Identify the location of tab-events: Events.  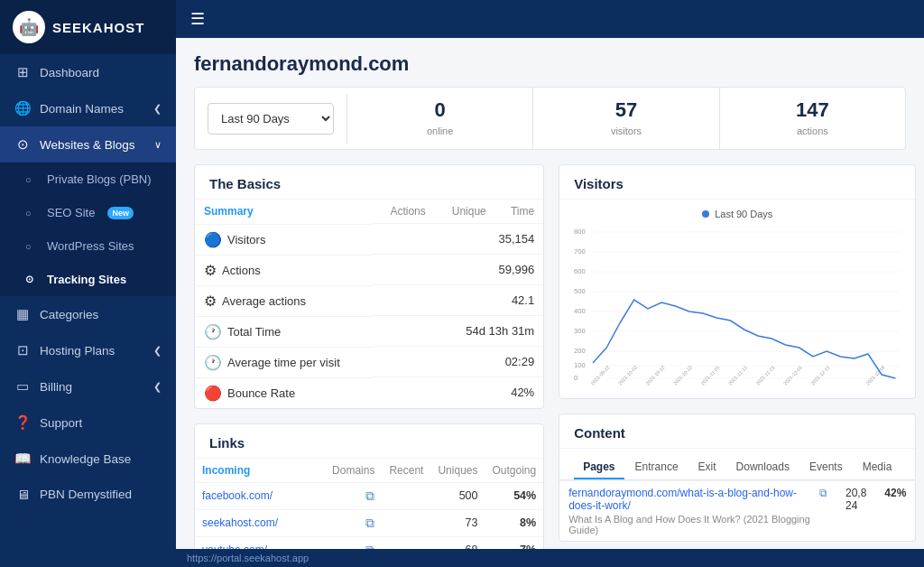
(827, 468).